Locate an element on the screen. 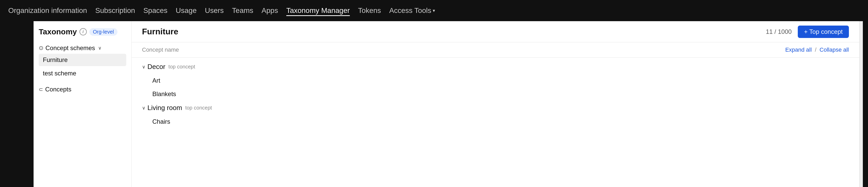 This screenshot has height=187, width=868. sidebar-title: Taxonomy is located at coordinates (58, 32).